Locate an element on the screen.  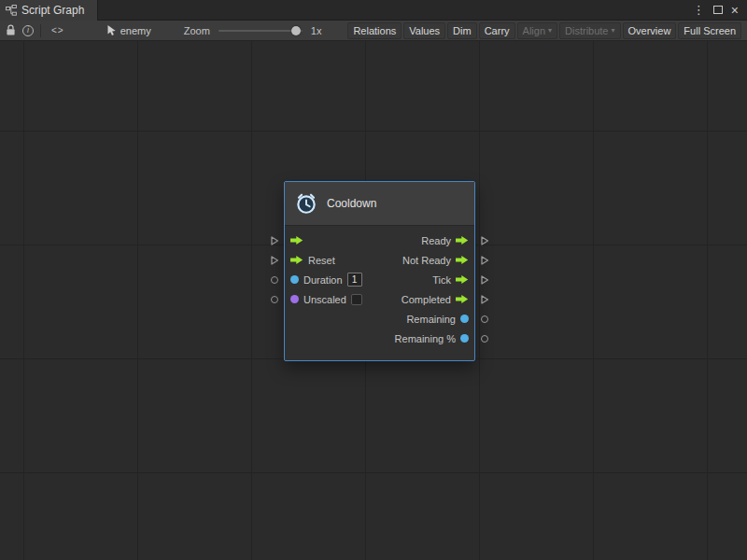
node-row: Remaining is located at coordinates (379, 319).